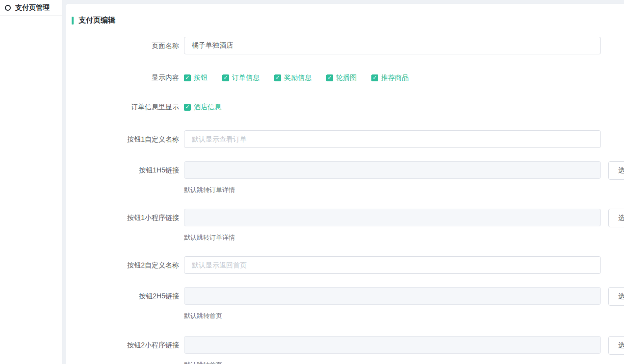 Image resolution: width=624 pixels, height=364 pixels. I want to click on form-row-display-content: 显示内容 按钮 订单信息 奖励信息 轮播图 推荐商品, so click(345, 77).